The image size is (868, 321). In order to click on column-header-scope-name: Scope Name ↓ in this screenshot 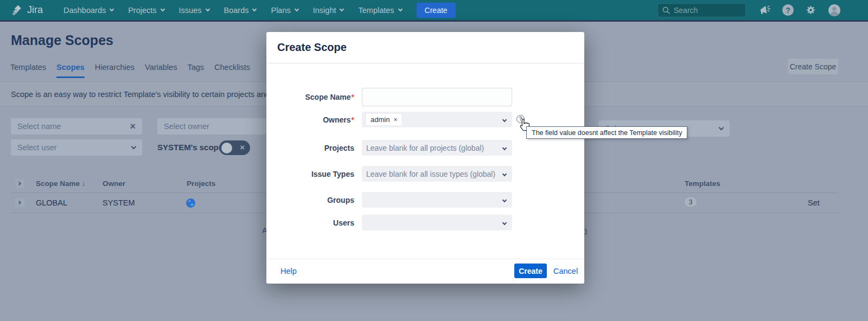, I will do `click(61, 183)`.